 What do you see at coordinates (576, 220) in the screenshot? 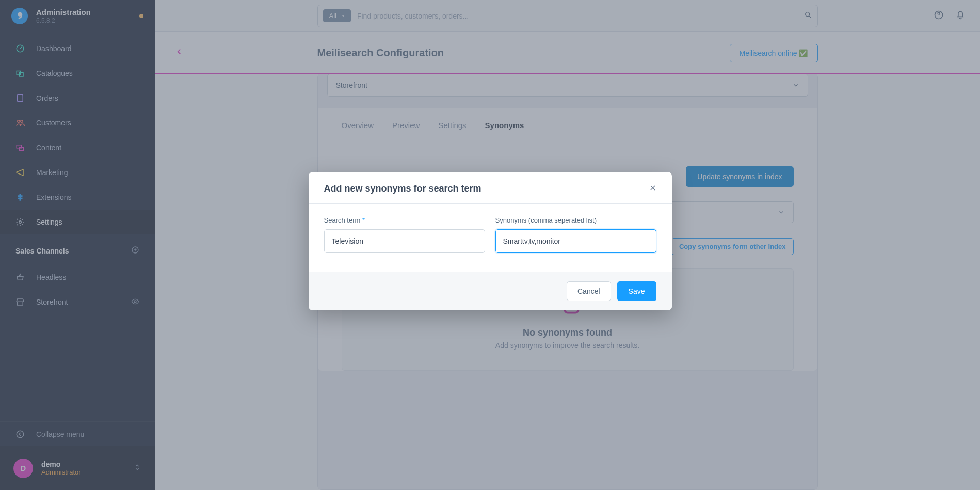
I see `synonyms-label: Synonyms (comma seperated list)` at bounding box center [576, 220].